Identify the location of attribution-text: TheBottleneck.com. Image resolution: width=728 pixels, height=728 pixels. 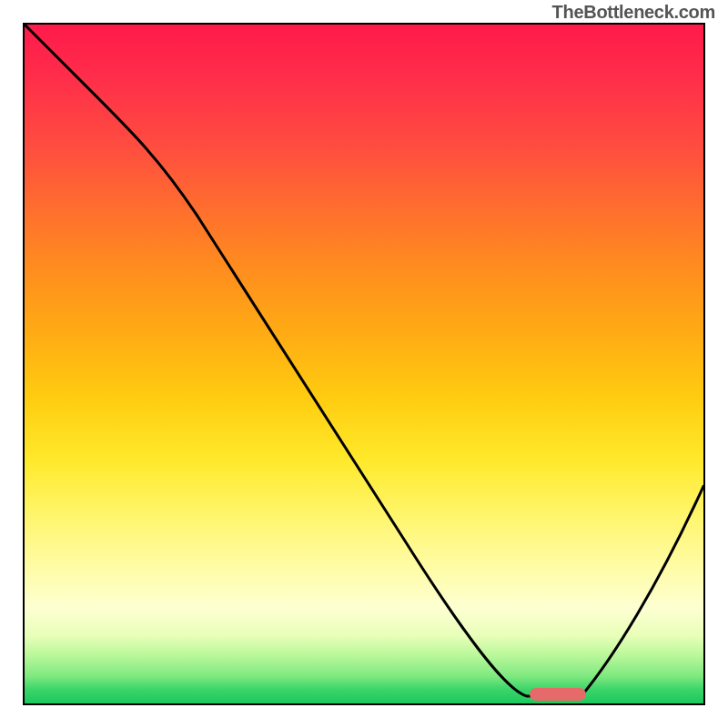
(633, 13).